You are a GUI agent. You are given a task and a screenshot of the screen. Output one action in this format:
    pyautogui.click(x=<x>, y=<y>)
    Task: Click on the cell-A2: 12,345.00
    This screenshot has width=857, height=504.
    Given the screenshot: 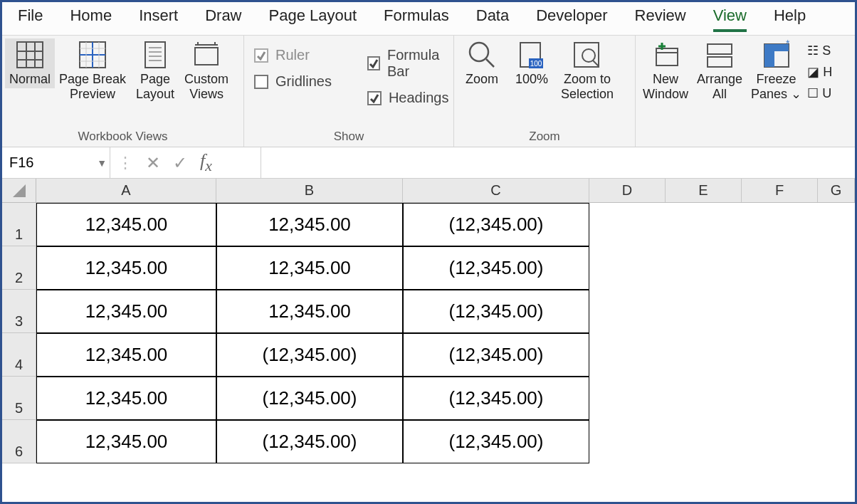 What is the action you would take?
    pyautogui.click(x=127, y=268)
    